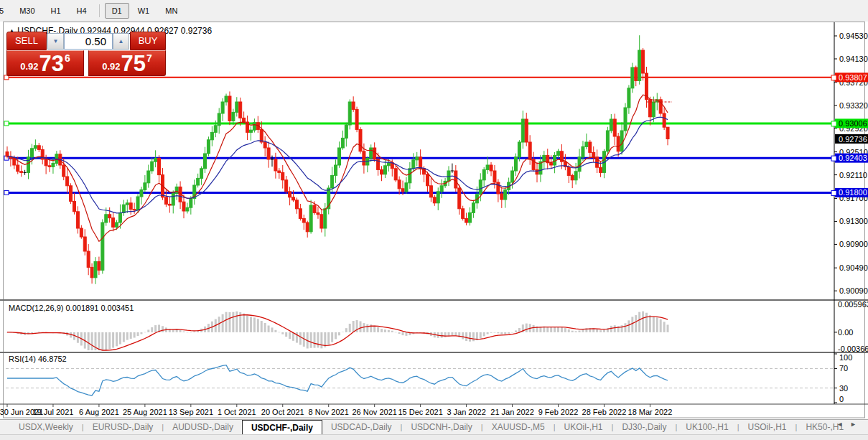 Image resolution: width=868 pixels, height=440 pixels. Describe the element at coordinates (45, 63) in the screenshot. I see `sell-price-display: 0.92 73 6` at that location.